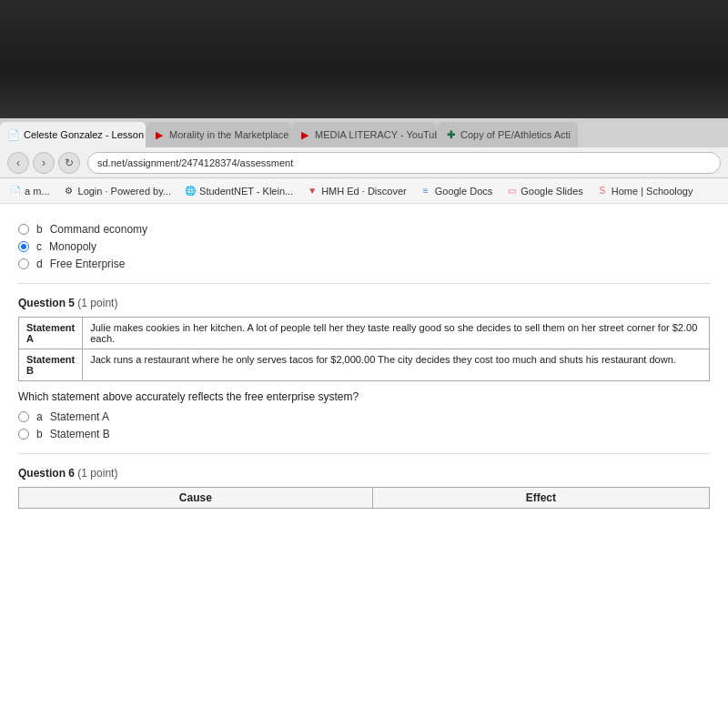  Describe the element at coordinates (117, 191) in the screenshot. I see `bookmark-login: ⚙ Login · Powered by...` at that location.